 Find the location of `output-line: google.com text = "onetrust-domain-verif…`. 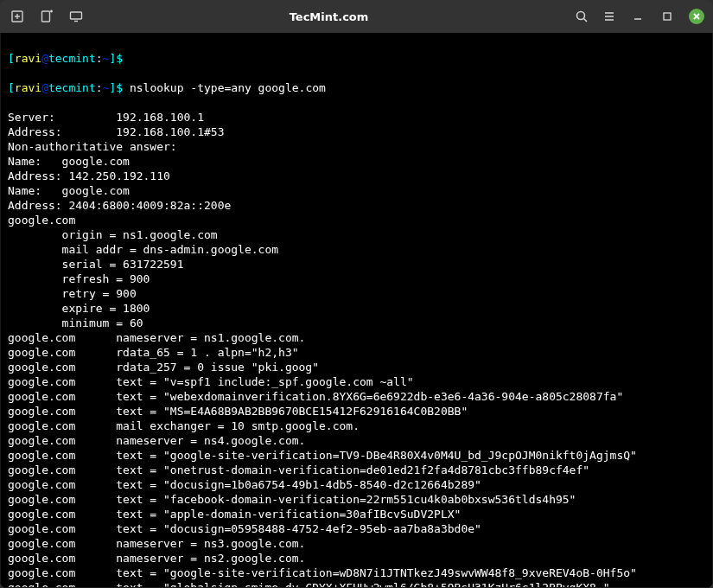

output-line: google.com text = "onetrust-domain-verif… is located at coordinates (356, 470).